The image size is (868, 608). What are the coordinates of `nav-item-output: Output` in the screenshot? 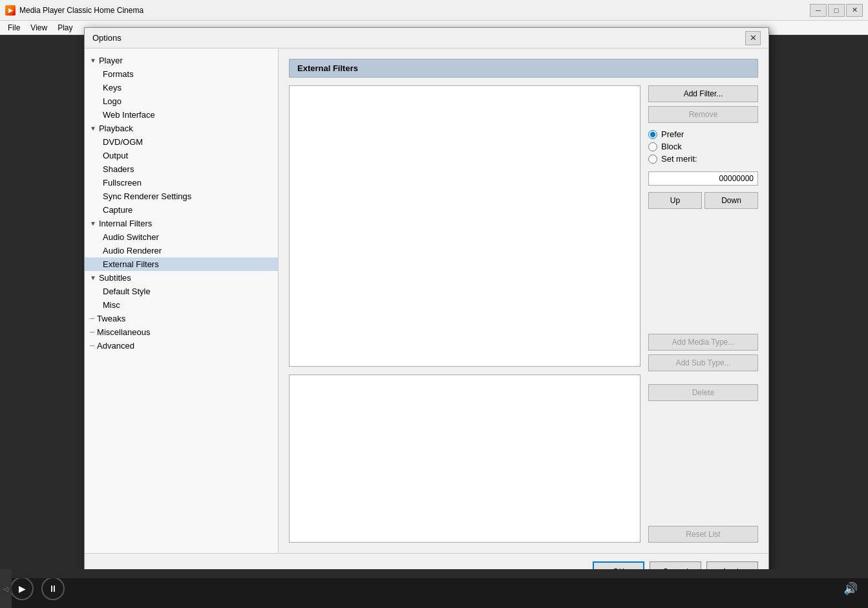 It's located at (181, 155).